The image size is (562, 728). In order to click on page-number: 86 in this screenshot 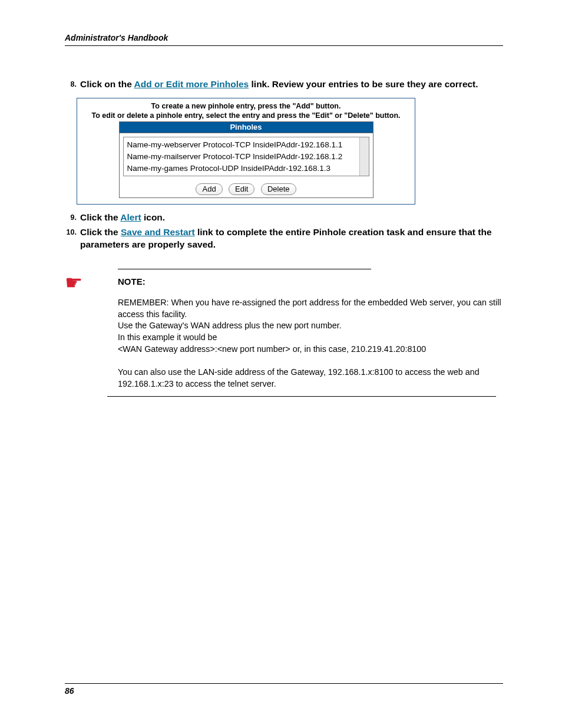, I will do `click(70, 691)`.